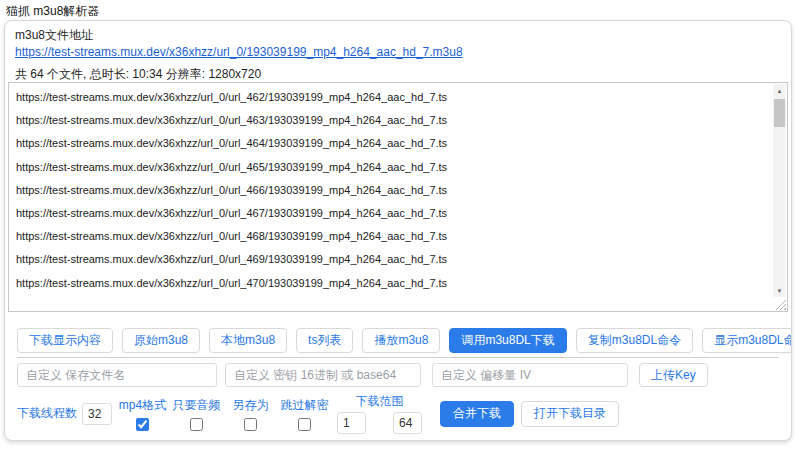 Image resolution: width=800 pixels, height=451 pixels. What do you see at coordinates (142, 414) in the screenshot?
I see `mp4-format-option: mp4格式` at bounding box center [142, 414].